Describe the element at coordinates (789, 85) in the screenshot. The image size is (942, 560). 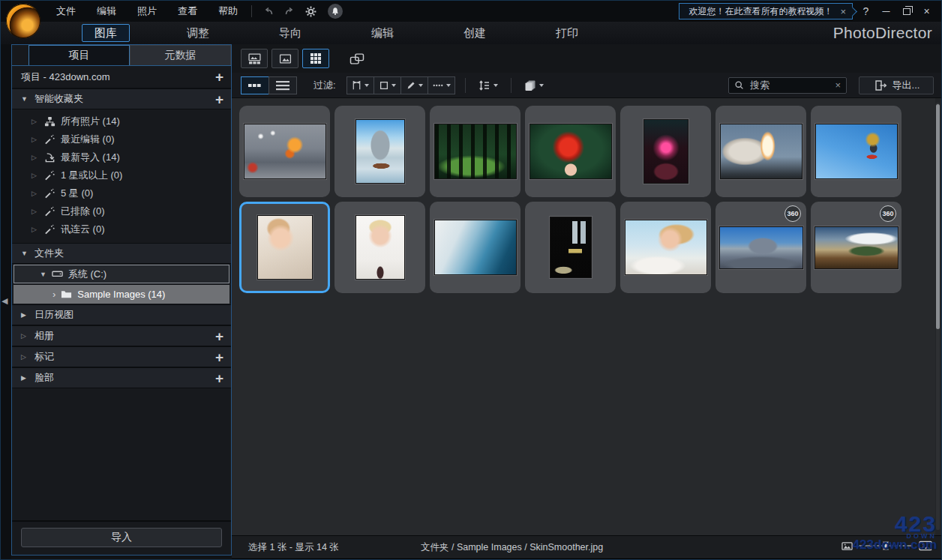
I see `search-input` at that location.